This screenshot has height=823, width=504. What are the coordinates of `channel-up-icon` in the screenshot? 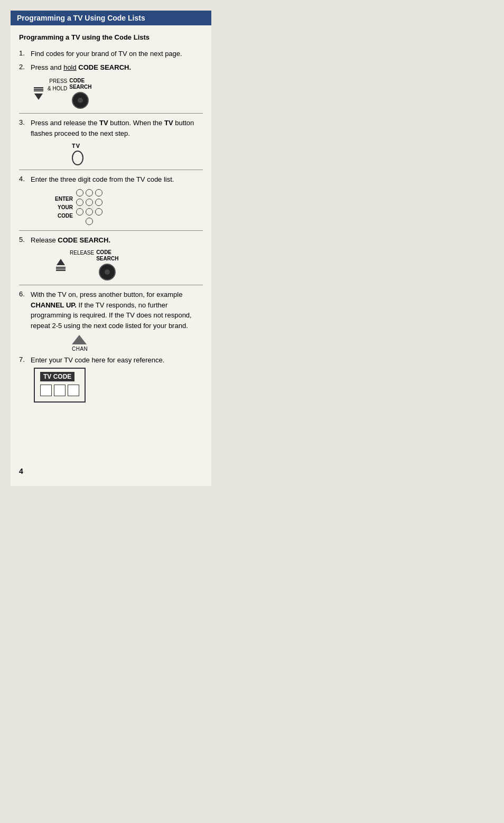 It's located at (79, 340).